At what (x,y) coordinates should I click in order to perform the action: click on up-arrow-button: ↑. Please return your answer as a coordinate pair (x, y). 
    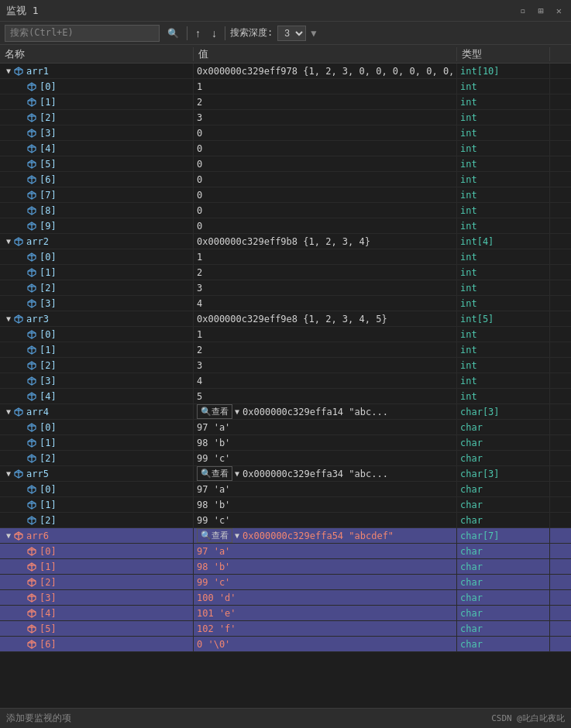
    Looking at the image, I should click on (198, 33).